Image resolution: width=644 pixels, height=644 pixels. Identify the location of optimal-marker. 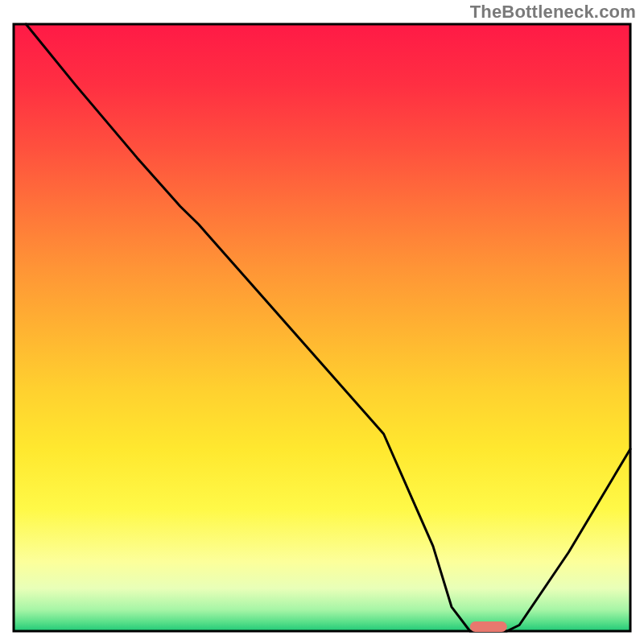
(489, 626).